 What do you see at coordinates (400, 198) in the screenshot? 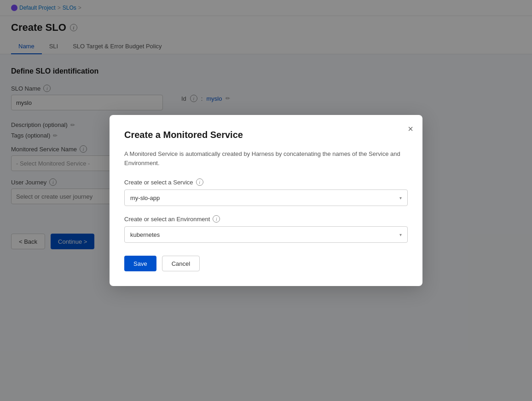
I see `modal-service-chevron-icon: ▾` at bounding box center [400, 198].